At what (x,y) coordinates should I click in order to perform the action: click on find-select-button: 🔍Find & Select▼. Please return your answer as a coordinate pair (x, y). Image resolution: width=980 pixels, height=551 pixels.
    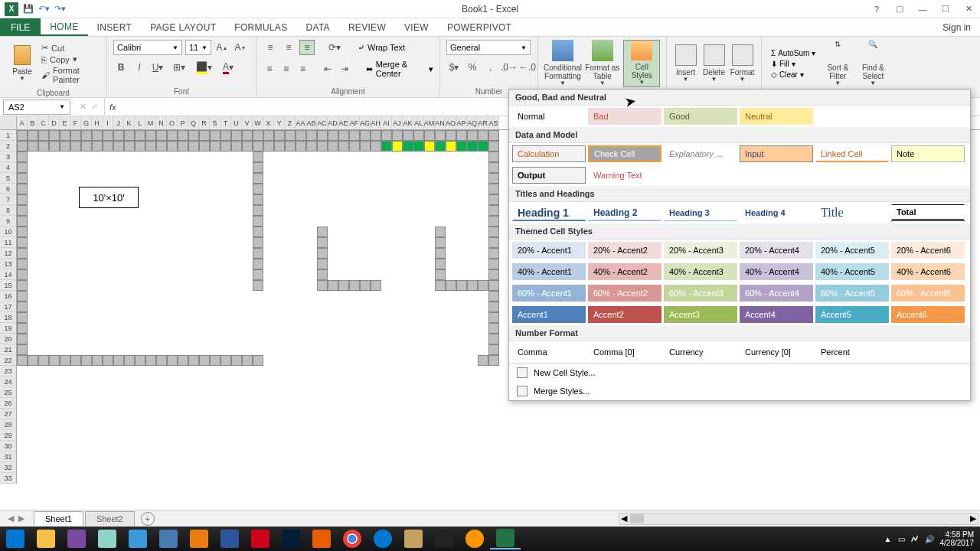
    Looking at the image, I should click on (873, 64).